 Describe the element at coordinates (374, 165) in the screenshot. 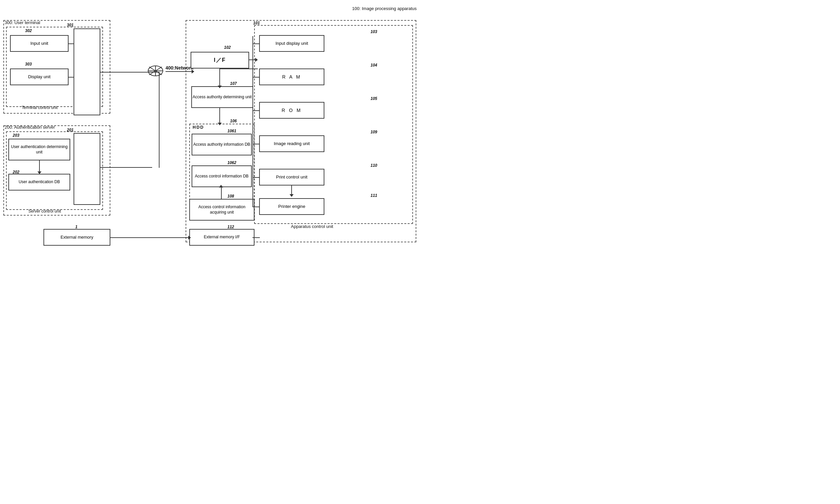

I see `ref-110: 110` at that location.